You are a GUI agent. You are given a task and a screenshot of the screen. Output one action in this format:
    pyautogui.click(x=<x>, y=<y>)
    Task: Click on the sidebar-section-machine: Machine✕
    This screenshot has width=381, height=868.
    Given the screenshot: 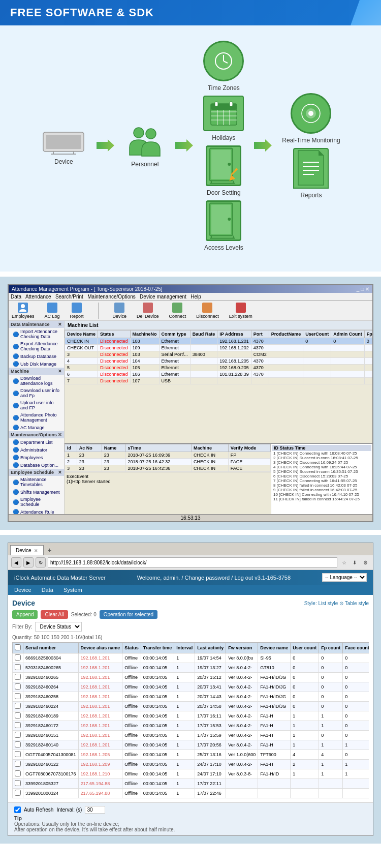 What is the action you would take?
    pyautogui.click(x=37, y=371)
    